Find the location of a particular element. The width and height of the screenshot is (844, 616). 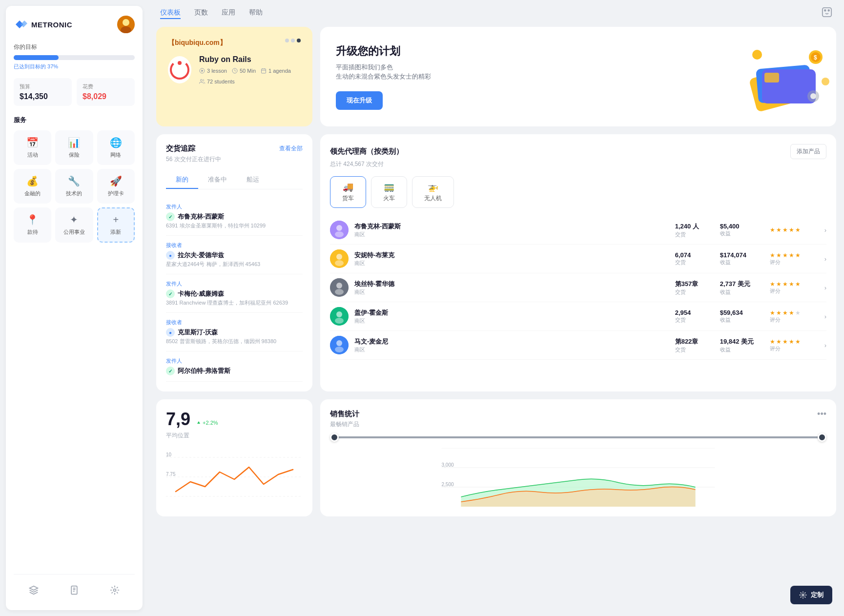

service-item-1: 📊保险 is located at coordinates (74, 147).